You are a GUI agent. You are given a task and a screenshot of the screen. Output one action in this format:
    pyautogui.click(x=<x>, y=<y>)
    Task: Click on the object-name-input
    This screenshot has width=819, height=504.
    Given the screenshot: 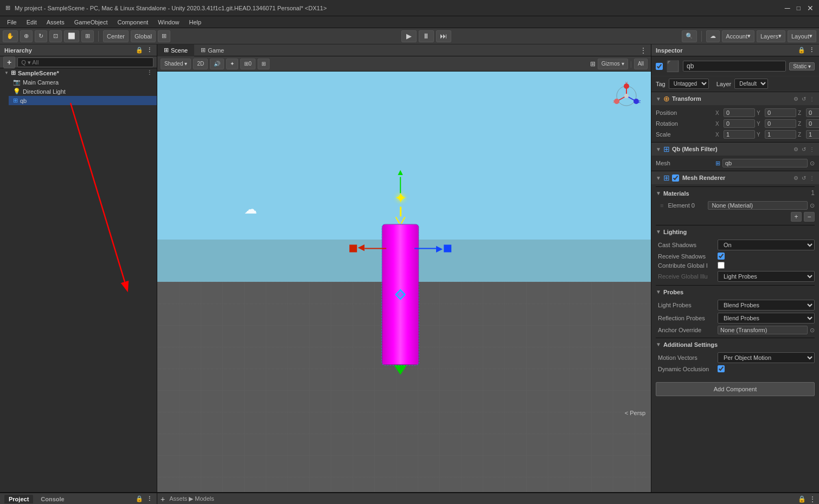 What is the action you would take?
    pyautogui.click(x=734, y=66)
    